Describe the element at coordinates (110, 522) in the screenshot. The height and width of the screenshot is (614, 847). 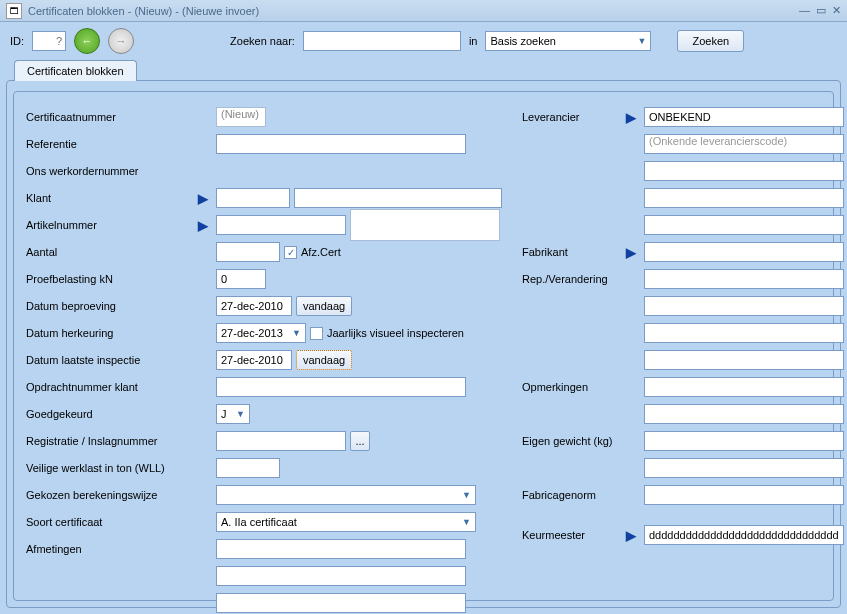
I see `label-soort: Soort certificaat` at that location.